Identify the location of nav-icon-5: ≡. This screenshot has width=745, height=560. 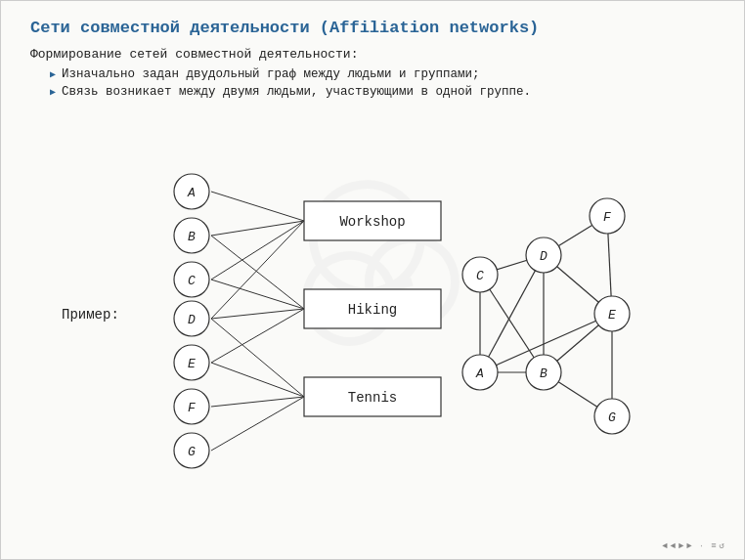
(714, 546).